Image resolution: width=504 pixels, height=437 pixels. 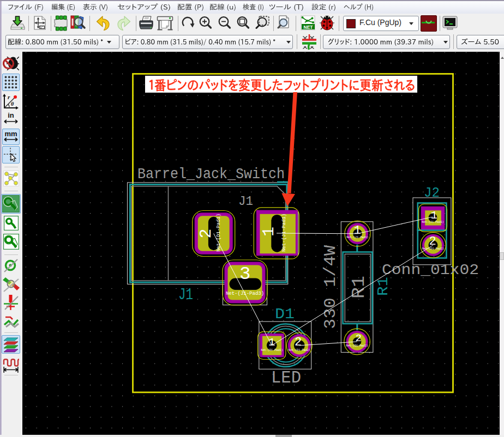 I want to click on svg-text: D1, so click(x=285, y=314).